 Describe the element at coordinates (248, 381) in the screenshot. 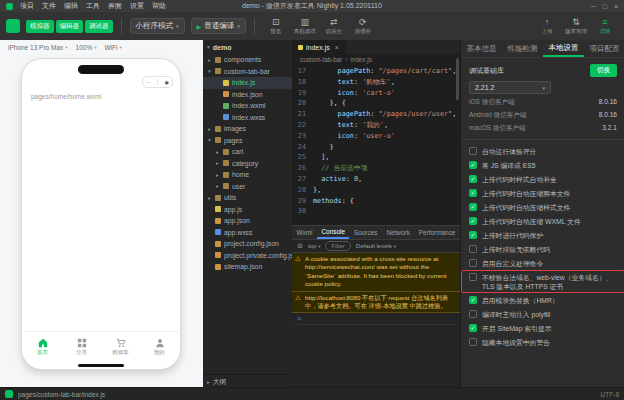

I see `outline-section: ▸ 大纲` at that location.